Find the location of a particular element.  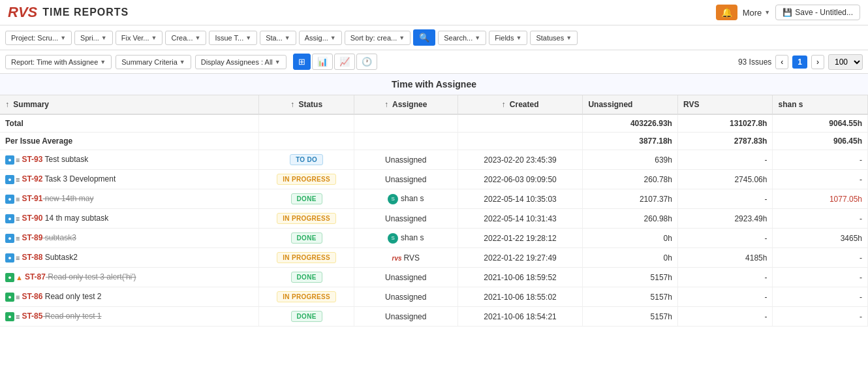

statuses-filter: Statuses ▼ is located at coordinates (553, 38).